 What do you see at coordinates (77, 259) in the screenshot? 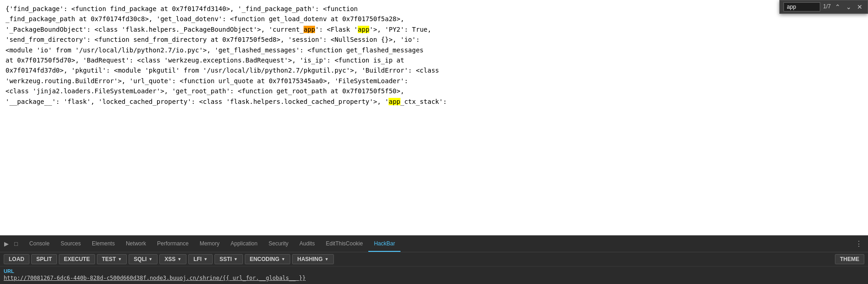
I see `hackbar-execute-button: EXECUTE` at bounding box center [77, 259].